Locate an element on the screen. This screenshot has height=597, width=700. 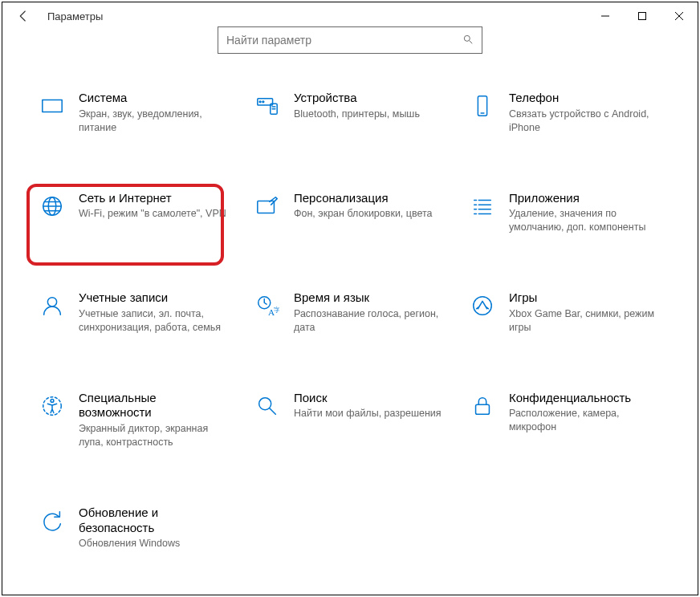
tile-desc: Расположение, камера, микрофон is located at coordinates (585, 420).